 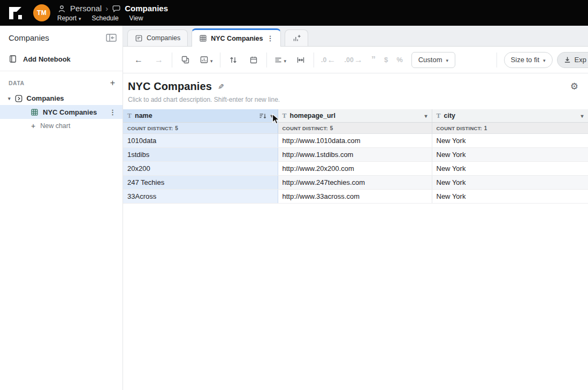 I want to click on cell-name: 1stdibs, so click(x=200, y=155).